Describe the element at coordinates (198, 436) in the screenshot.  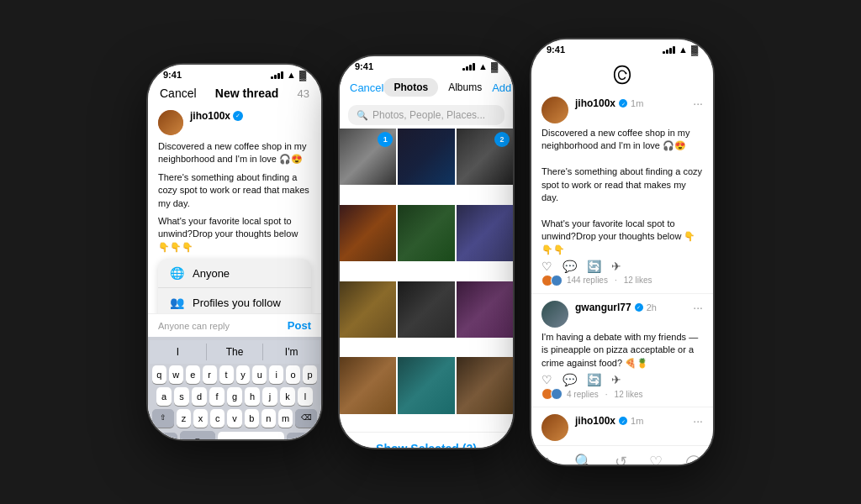
I see `key-emoji: ☺` at that location.